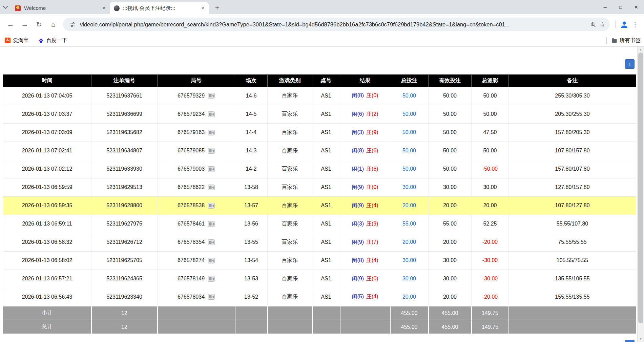 The image size is (644, 342). What do you see at coordinates (332, 24) in the screenshot?
I see `url-text: videoie.com/ipl/portal.php/game/betrecor…` at bounding box center [332, 24].